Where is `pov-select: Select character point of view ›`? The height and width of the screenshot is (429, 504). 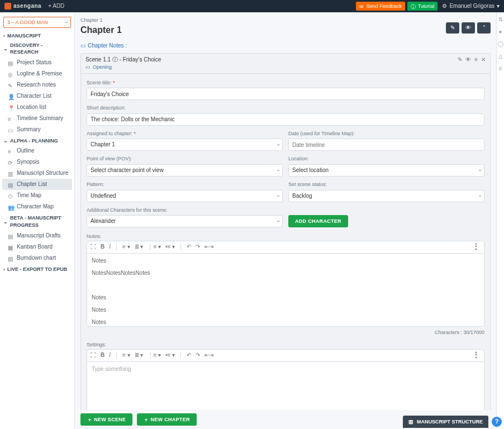
pov-select: Select character point of view › is located at coordinates (184, 170).